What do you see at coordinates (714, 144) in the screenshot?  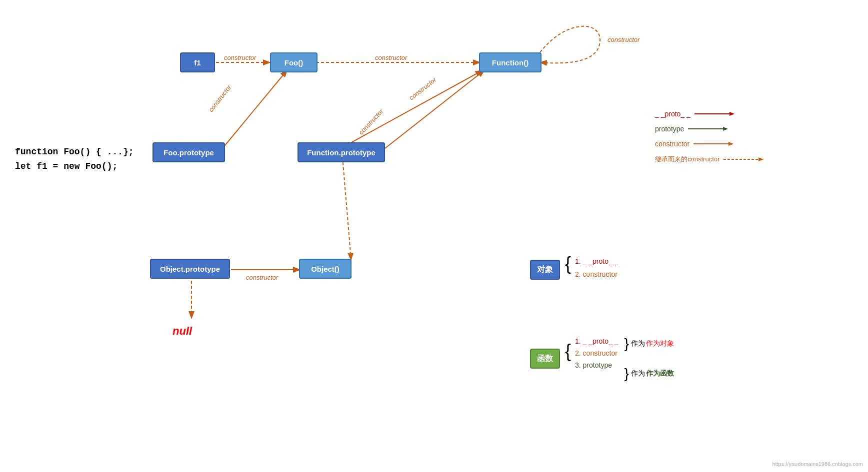 I see `legend-constructor-arrow` at bounding box center [714, 144].